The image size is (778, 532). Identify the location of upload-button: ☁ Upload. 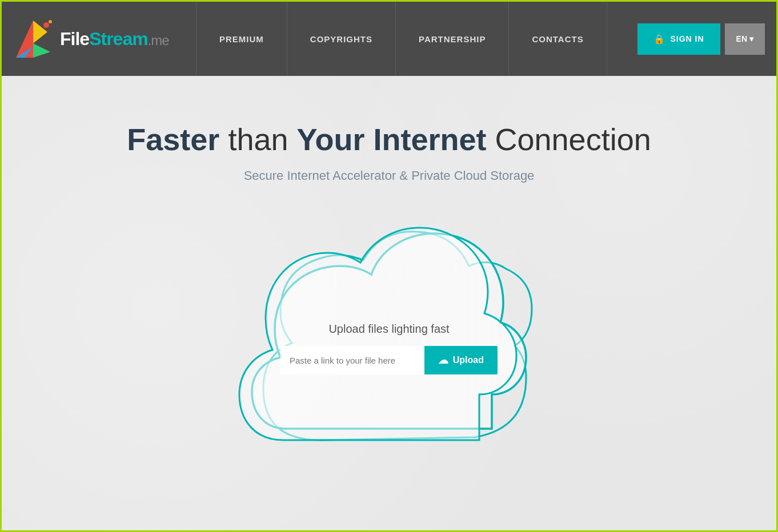
(461, 360).